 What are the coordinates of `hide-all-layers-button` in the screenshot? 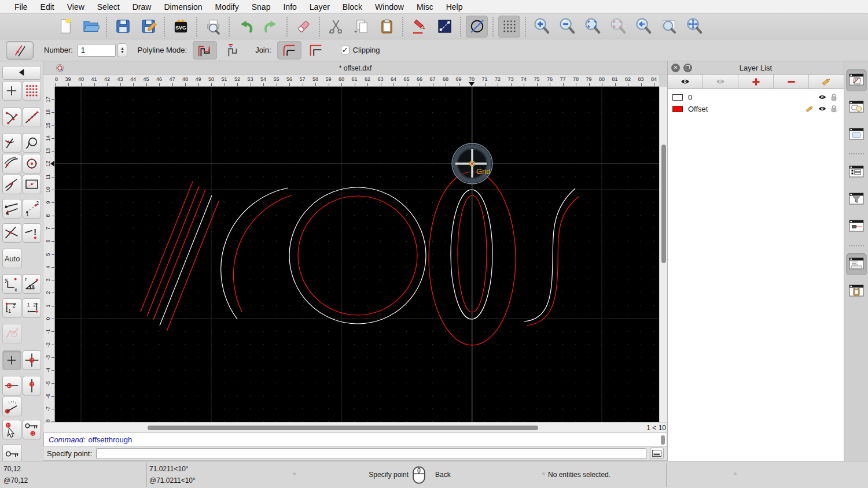 It's located at (721, 82).